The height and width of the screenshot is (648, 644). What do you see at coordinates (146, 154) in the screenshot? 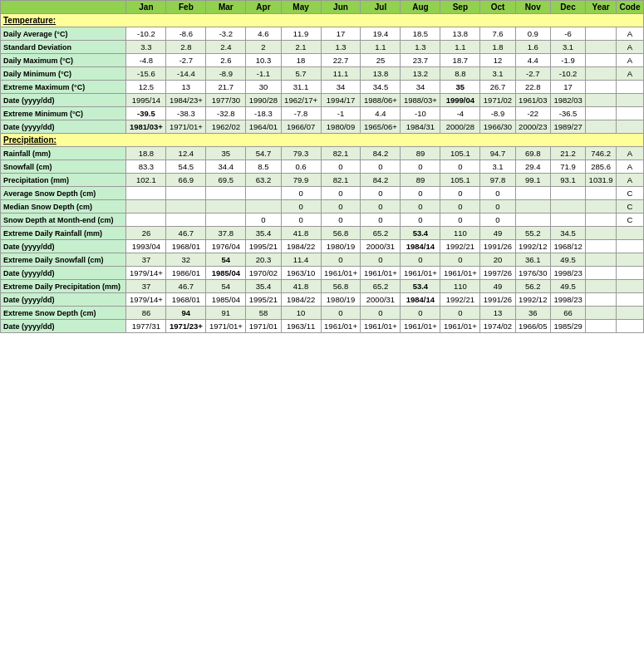
I see `data-cell: 18.8` at bounding box center [146, 154].